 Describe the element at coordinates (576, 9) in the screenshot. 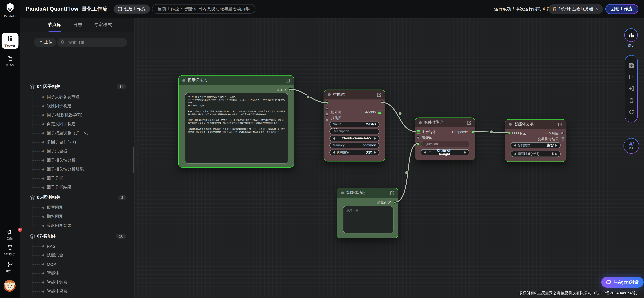

I see `server-select: 1/分钟 基础服务器` at that location.